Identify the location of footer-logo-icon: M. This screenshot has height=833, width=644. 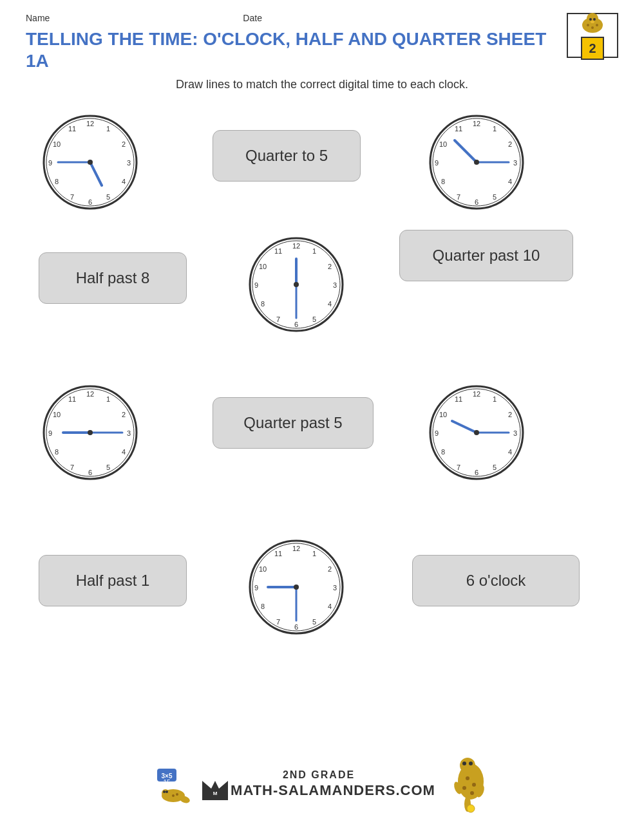
(215, 791).